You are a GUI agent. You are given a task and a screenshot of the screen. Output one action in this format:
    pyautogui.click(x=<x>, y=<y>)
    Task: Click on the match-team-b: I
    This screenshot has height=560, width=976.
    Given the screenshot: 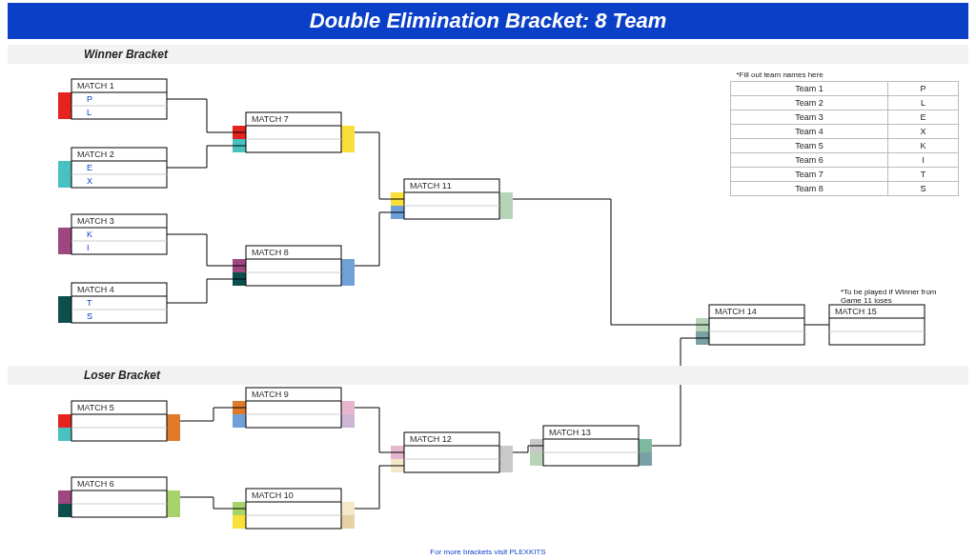 What is the action you would take?
    pyautogui.click(x=88, y=248)
    